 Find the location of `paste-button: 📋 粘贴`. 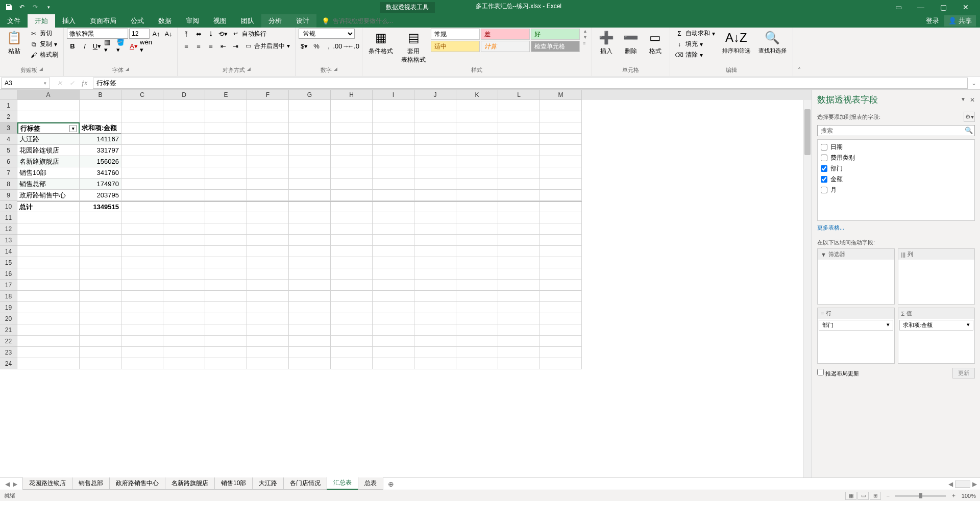

paste-button: 📋 粘贴 is located at coordinates (14, 43).